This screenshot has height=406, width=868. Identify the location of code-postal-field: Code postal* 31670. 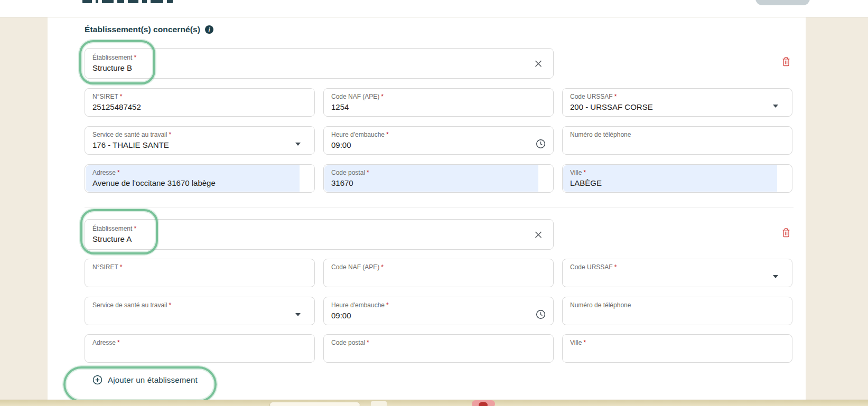
(438, 178).